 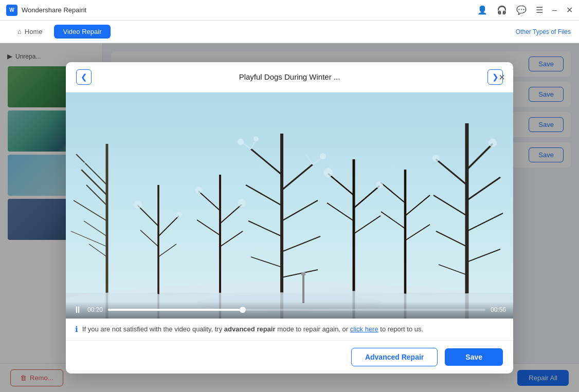 I want to click on other-types-link: Other Types of Files, so click(x=543, y=32).